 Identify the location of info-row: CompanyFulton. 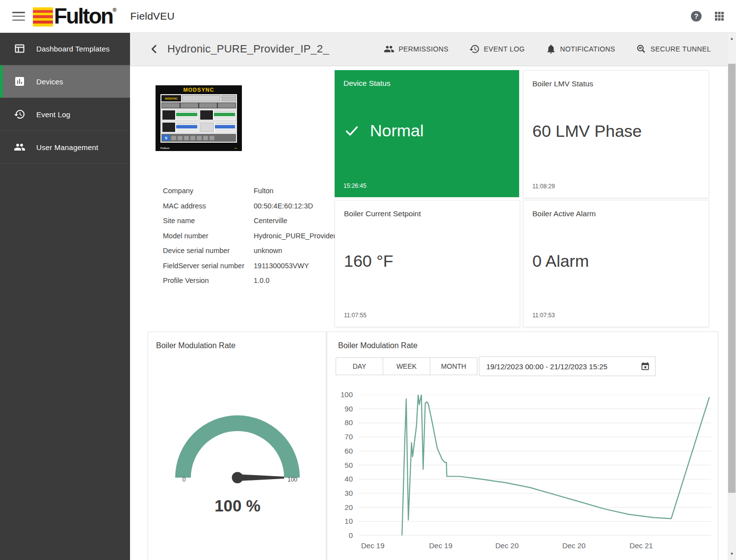
(251, 191).